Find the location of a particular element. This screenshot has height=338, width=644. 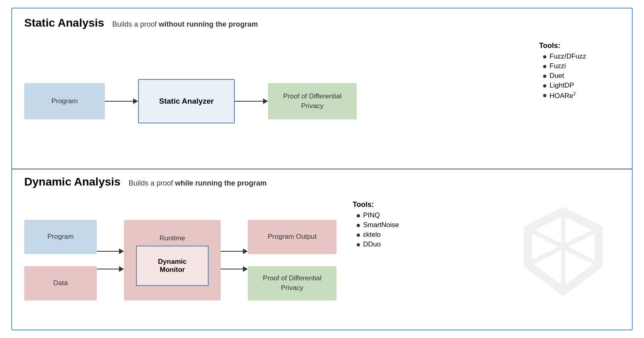

dynamic-left-boxes: Program Data is located at coordinates (61, 260).